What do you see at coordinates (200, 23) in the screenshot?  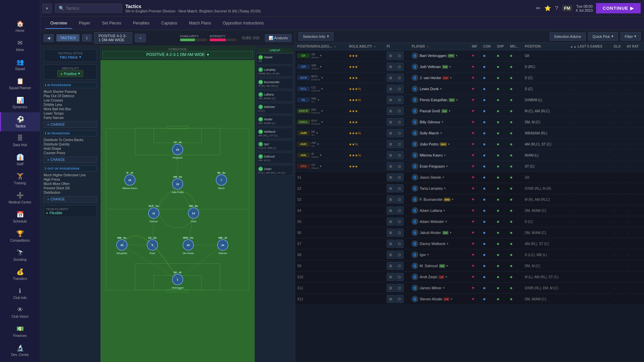 I see `tab-match-plans: Match Plans` at bounding box center [200, 23].